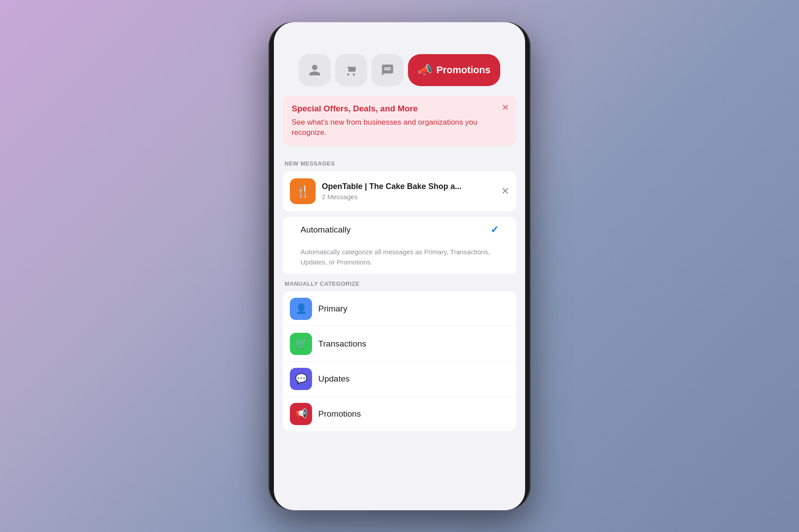 This screenshot has width=799, height=532. Describe the element at coordinates (463, 70) in the screenshot. I see `promotions-tab-label: Promotions` at that location.